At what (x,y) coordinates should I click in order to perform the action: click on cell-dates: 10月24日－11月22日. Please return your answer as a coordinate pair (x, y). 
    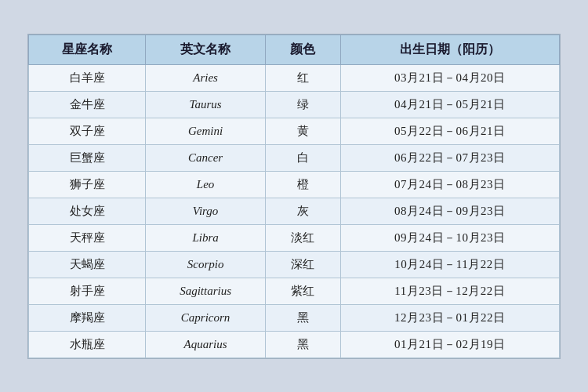
    Looking at the image, I should click on (450, 264).